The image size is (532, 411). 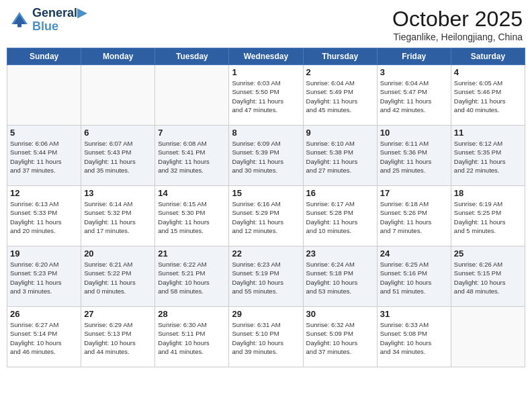 What do you see at coordinates (340, 97) in the screenshot?
I see `day-info: Sunrise: 6:04 AMSunset: 5:49 PMDaylight:…` at bounding box center [340, 97].